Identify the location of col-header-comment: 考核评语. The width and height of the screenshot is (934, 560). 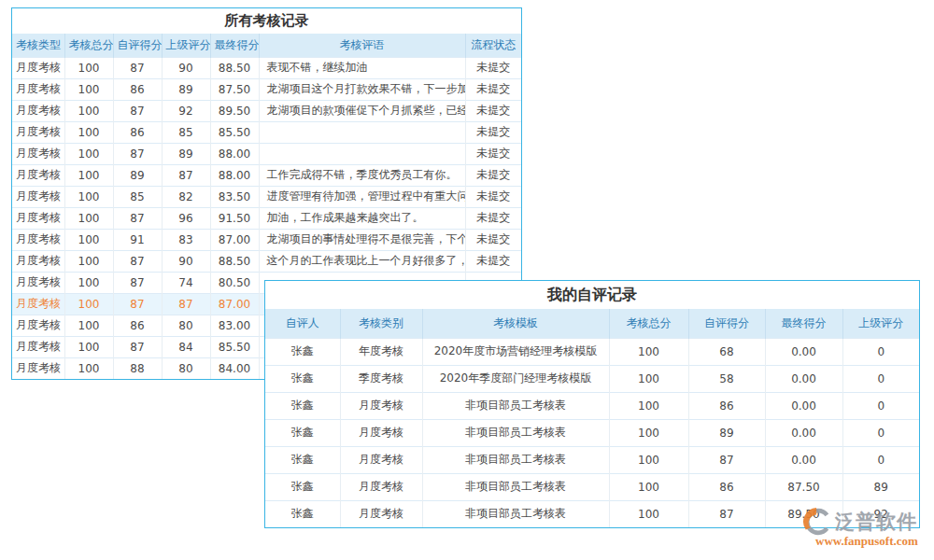
(362, 45).